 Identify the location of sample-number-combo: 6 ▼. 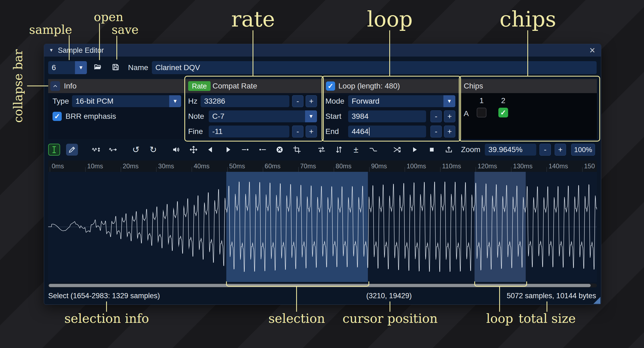
(68, 68).